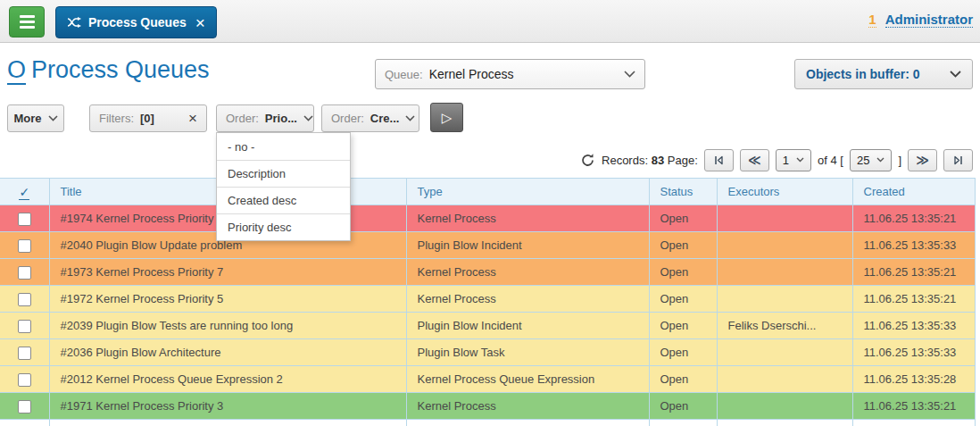 This screenshot has height=426, width=980. I want to click on table-row: #2012 Kernel Process Queue Expression 2 …, so click(487, 380).